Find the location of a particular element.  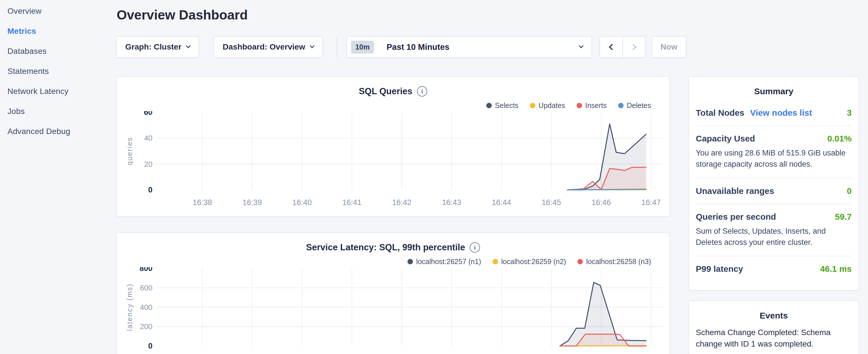

summary-row: Queries per second59.7Sum of Selects, Up… is located at coordinates (774, 230).